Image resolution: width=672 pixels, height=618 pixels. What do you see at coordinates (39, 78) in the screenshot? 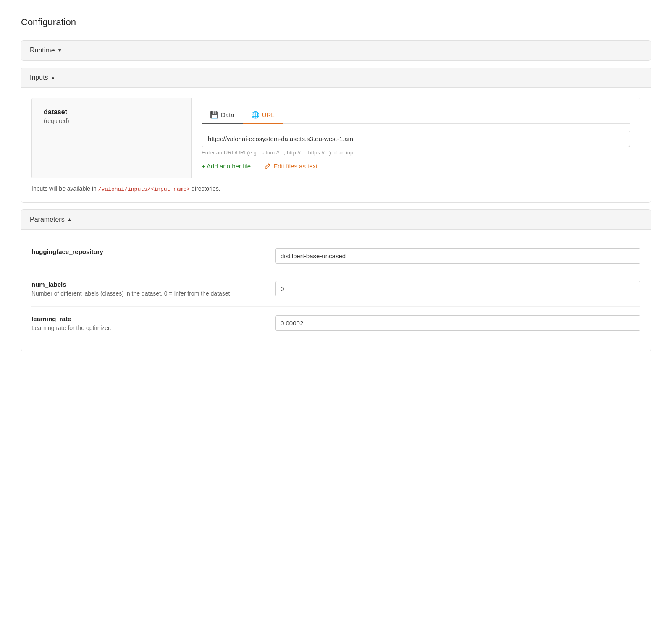
I see `inputs-section-label: Inputs` at bounding box center [39, 78].